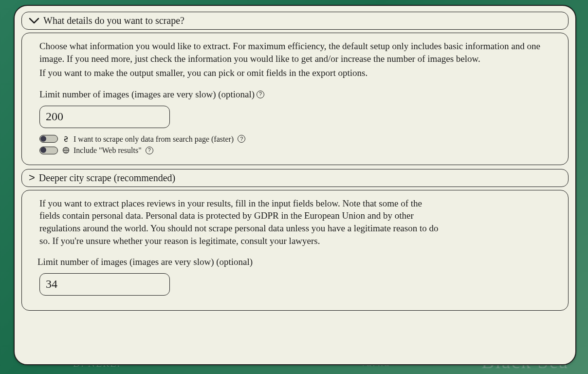  Describe the element at coordinates (239, 222) in the screenshot. I see `description-text: If you want to extract places reviews in…` at that location.